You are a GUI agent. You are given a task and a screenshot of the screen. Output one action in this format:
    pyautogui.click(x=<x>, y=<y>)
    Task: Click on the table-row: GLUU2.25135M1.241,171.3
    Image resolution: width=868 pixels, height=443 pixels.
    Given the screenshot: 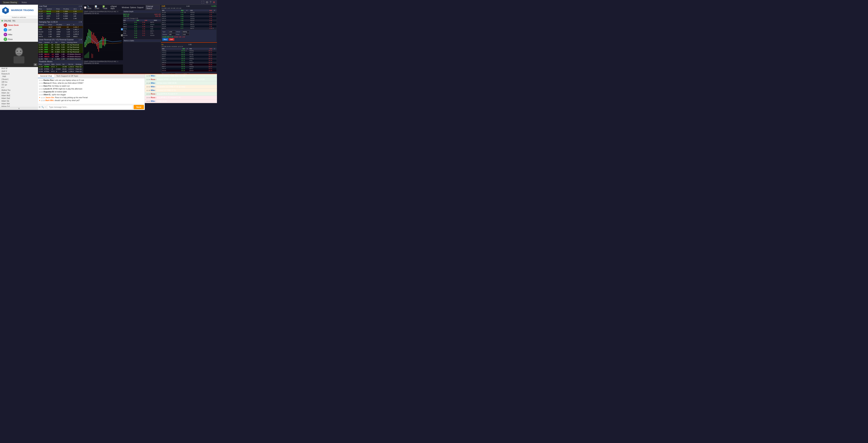 What is the action you would take?
    pyautogui.click(x=61, y=32)
    